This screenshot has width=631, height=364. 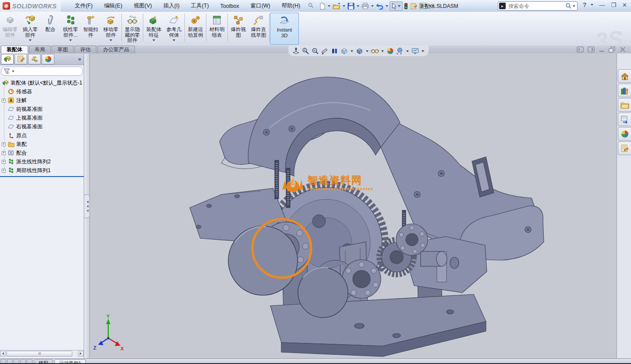 What do you see at coordinates (602, 5) in the screenshot?
I see `minimize-button: —` at bounding box center [602, 5].